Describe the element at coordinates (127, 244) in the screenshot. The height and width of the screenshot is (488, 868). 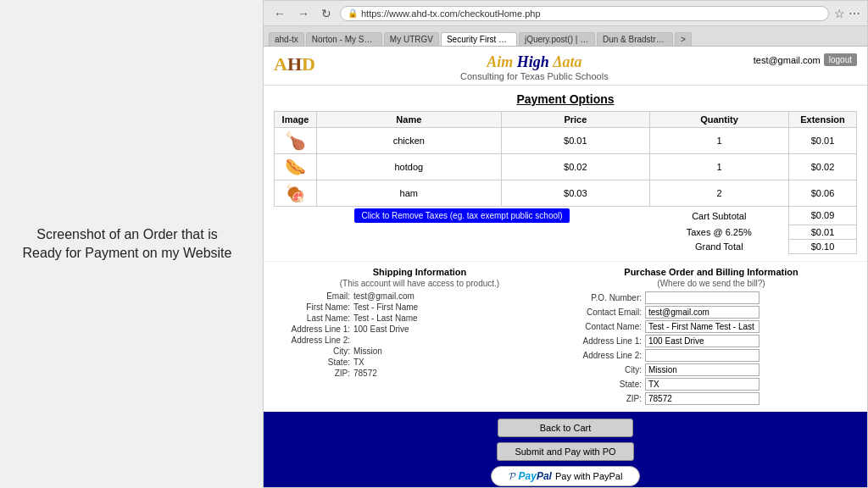
I see `left-panel-text: Screenshot of an Order that is Ready for…` at that location.